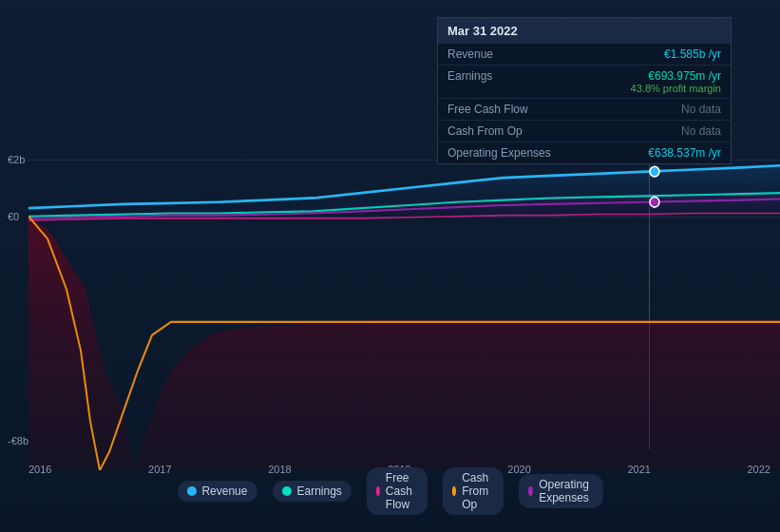 This screenshot has height=532, width=780. I want to click on tooltip-label-fcf: Free Cash Flow, so click(504, 109).